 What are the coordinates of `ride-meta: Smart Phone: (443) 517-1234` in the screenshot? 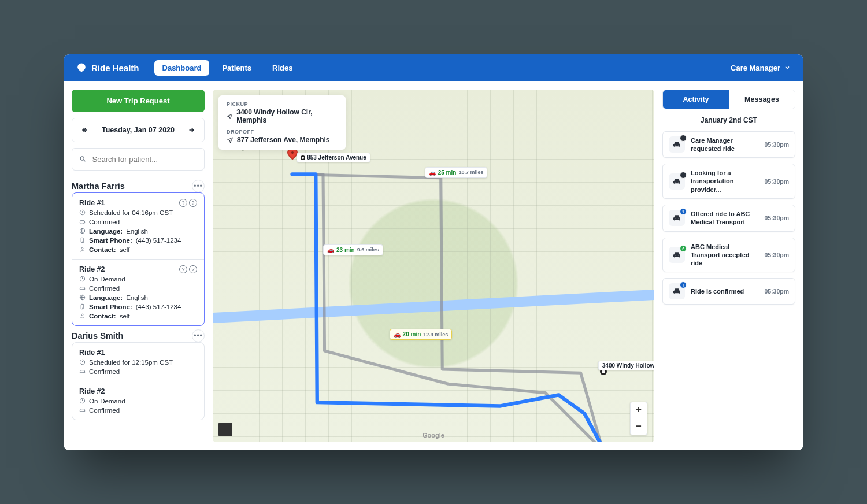 It's located at (138, 307).